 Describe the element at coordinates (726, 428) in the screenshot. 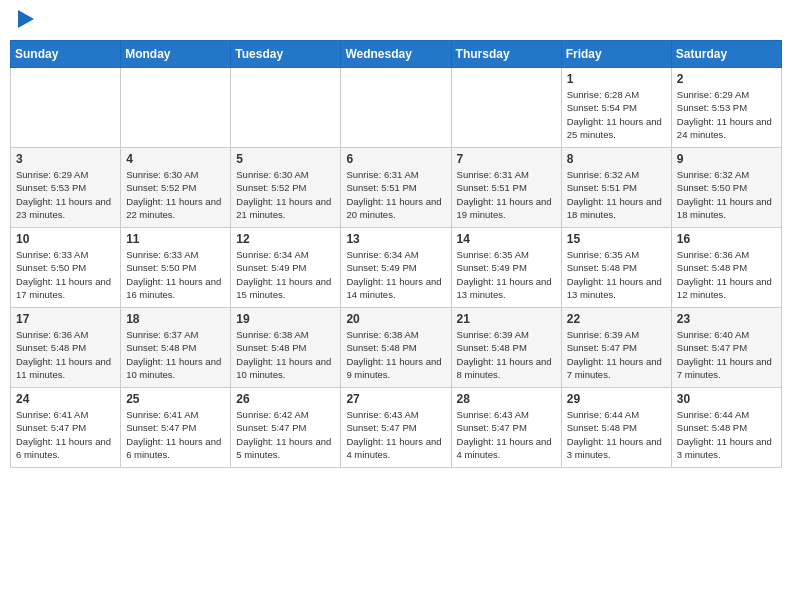

I see `calendar-day-cell: 30Sunrise: 6:44 AM Sunset: 5:48 PM Dayli…` at that location.